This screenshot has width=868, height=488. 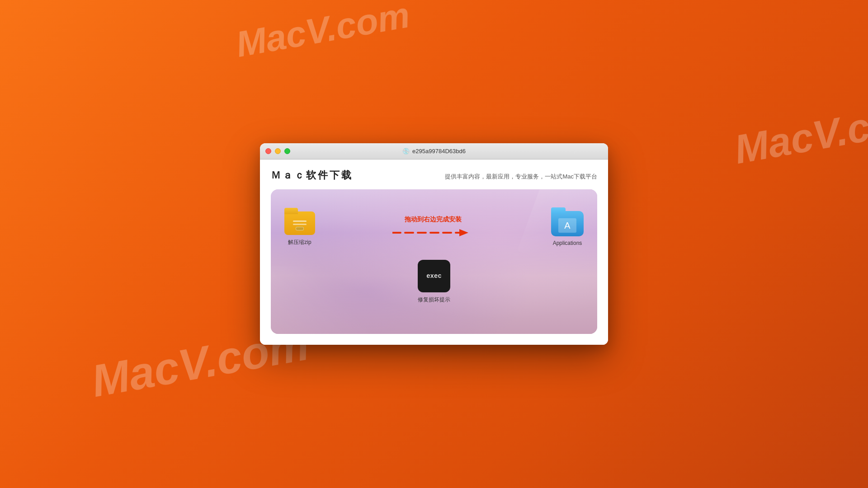 I want to click on exec-label: 修复损坏提示, so click(x=434, y=300).